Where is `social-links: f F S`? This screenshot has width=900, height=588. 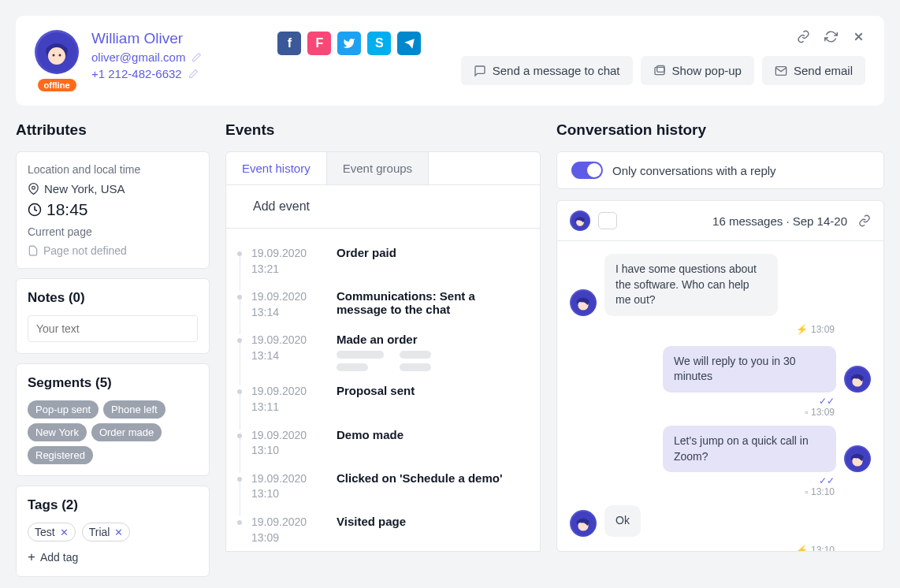 social-links: f F S is located at coordinates (349, 61).